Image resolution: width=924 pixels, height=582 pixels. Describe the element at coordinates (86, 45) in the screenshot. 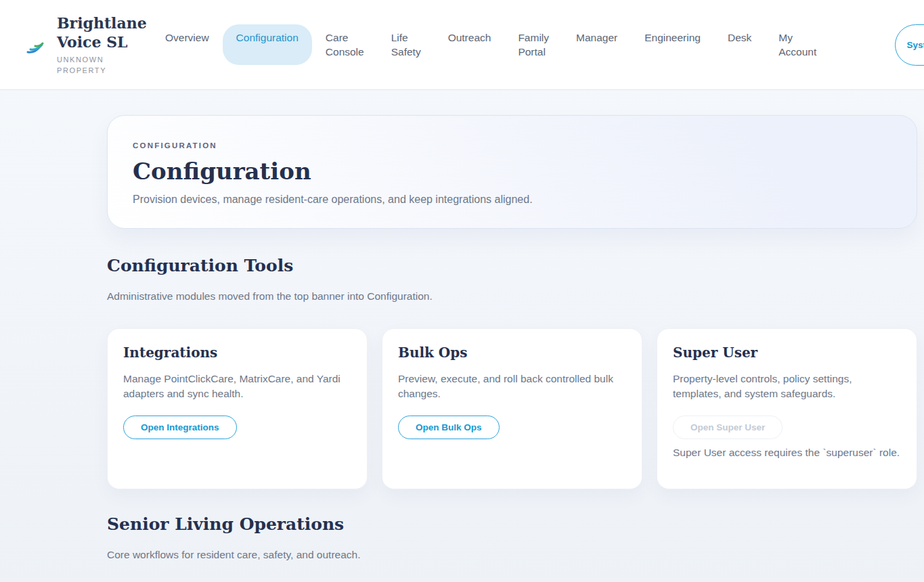

I see `brand: Brightlane Voice SL UNKNOWN PROPERTY` at that location.